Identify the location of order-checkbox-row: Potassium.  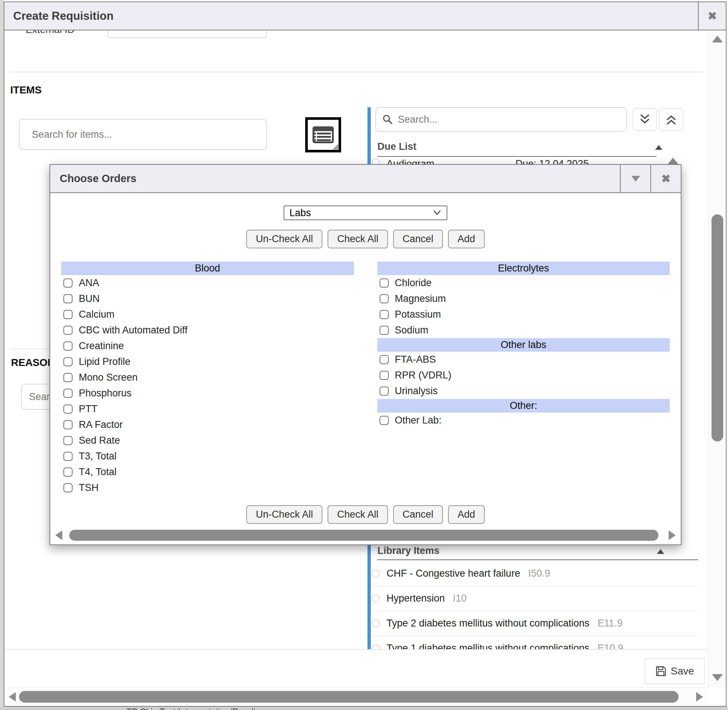
(524, 315).